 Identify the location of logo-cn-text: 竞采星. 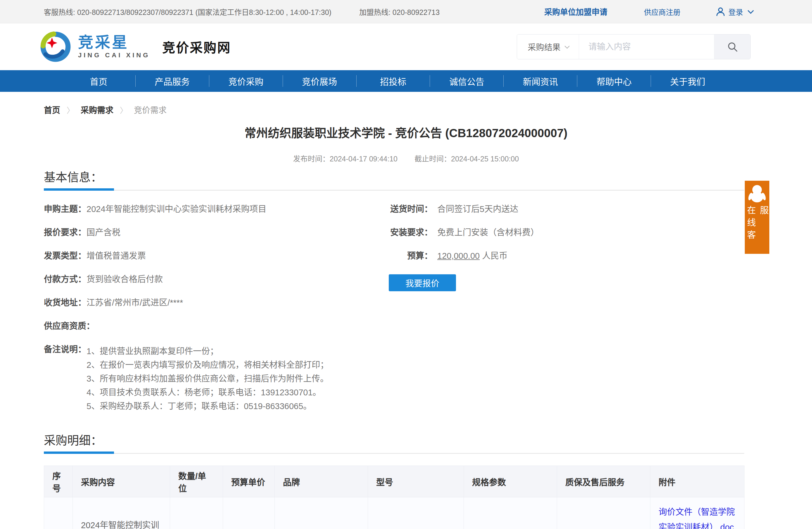
(114, 42).